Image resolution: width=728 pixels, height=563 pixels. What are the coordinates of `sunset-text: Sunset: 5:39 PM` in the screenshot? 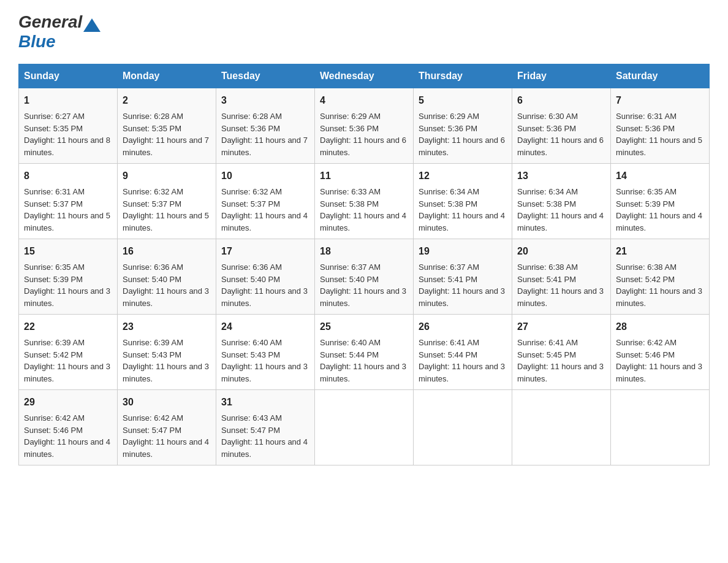 It's located at (53, 280).